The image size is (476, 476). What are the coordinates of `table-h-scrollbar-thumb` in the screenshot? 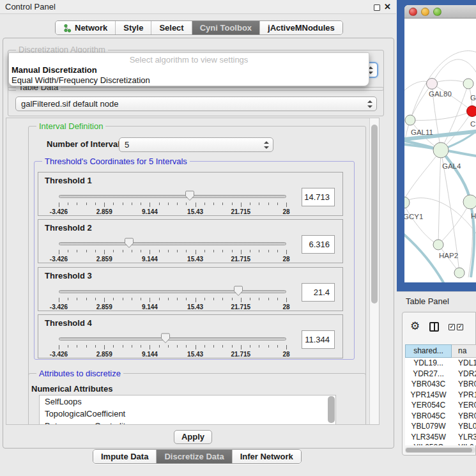 It's located at (439, 450).